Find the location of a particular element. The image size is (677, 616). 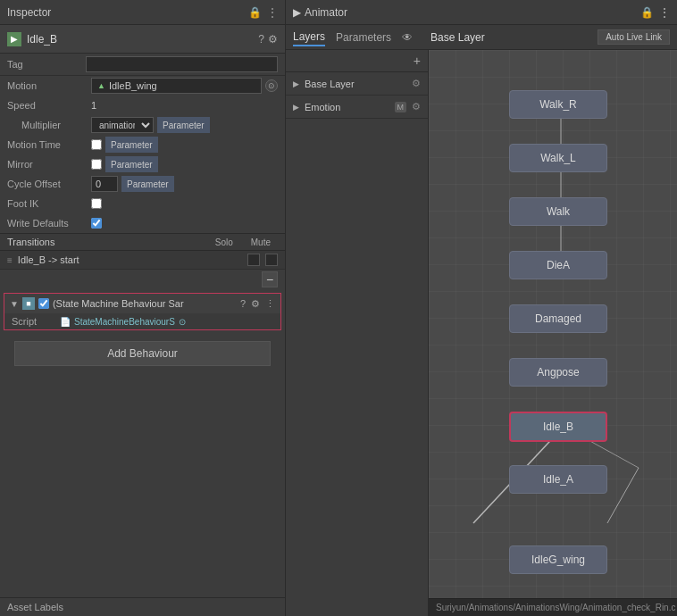

mirror-checkbox is located at coordinates (96, 164).